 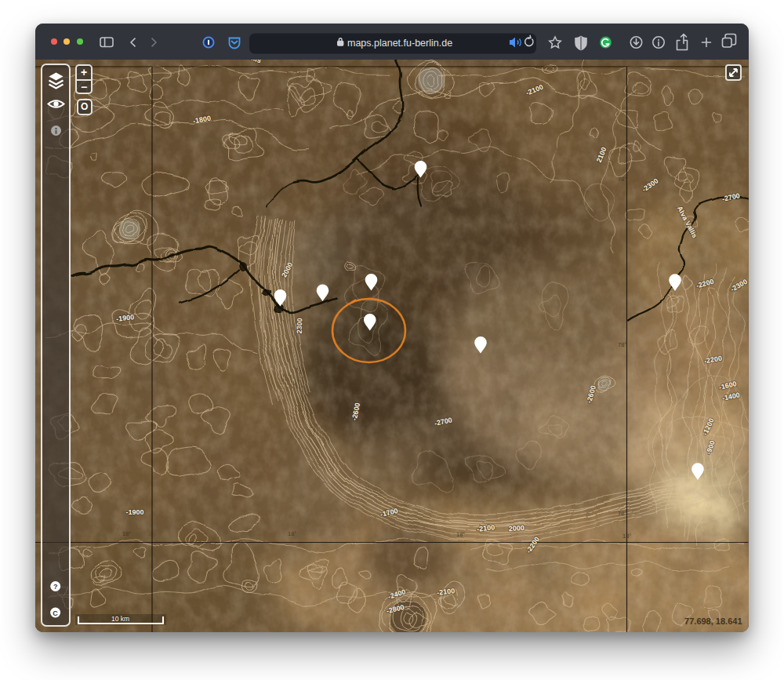 I want to click on svg-text: maps.planet.fu-berlin.de, so click(x=400, y=42).